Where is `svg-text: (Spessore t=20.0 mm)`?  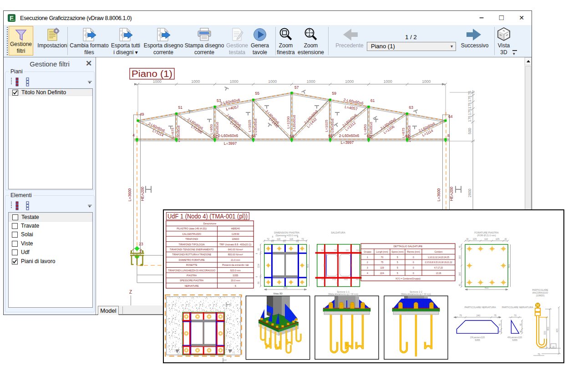 svg-text: (Spessore t=20.0 mm) is located at coordinates (287, 235).